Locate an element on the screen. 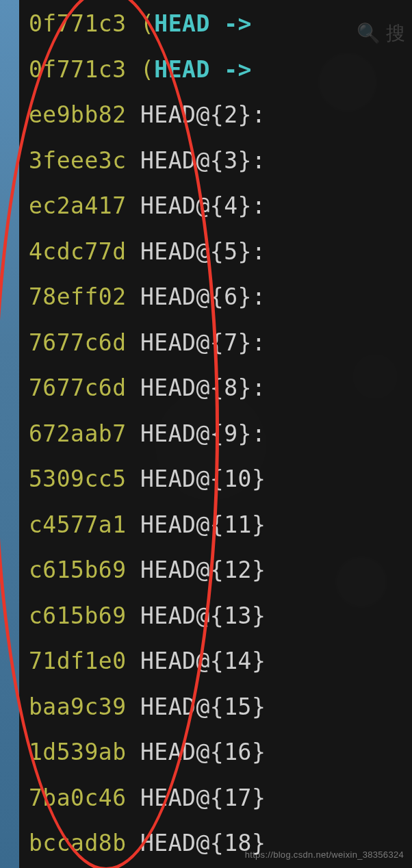 The image size is (412, 868). search-text: 搜 is located at coordinates (396, 33).